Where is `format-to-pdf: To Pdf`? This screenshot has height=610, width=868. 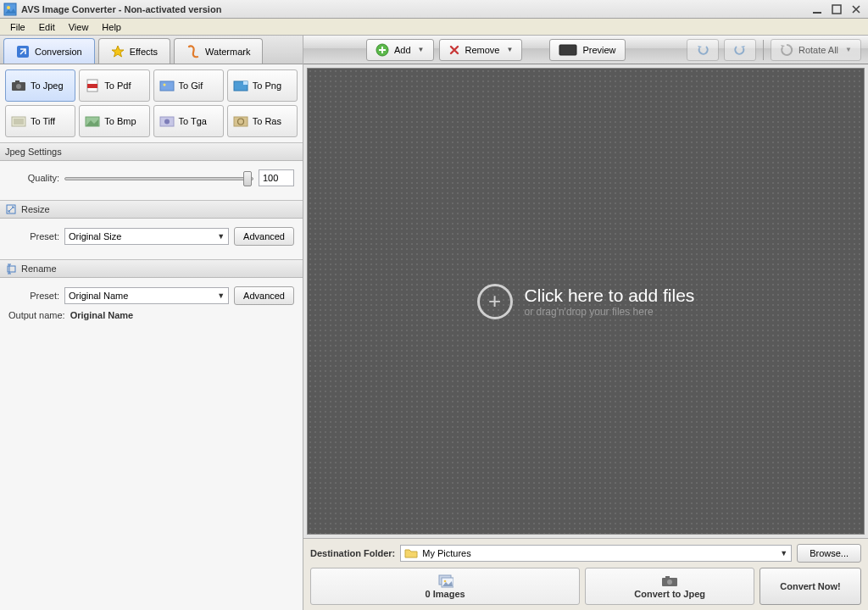 format-to-pdf: To Pdf is located at coordinates (114, 86).